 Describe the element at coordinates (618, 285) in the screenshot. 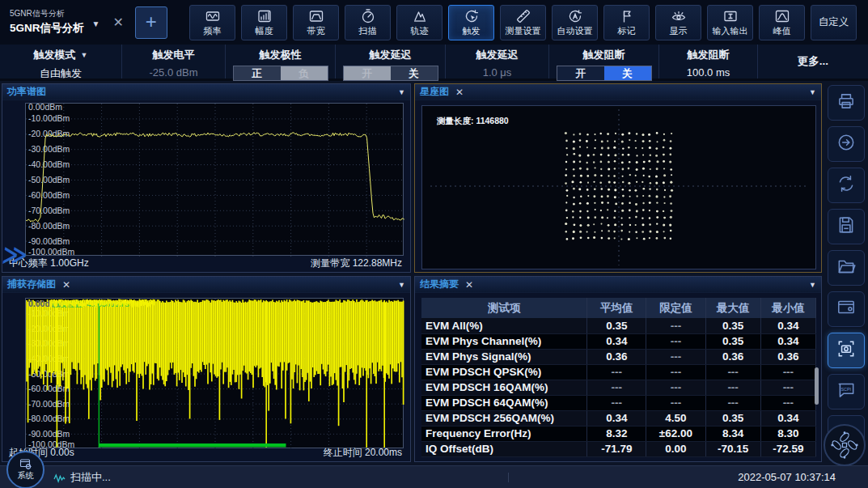

I see `panel-header: 结果摘要 ✕ ▼` at that location.